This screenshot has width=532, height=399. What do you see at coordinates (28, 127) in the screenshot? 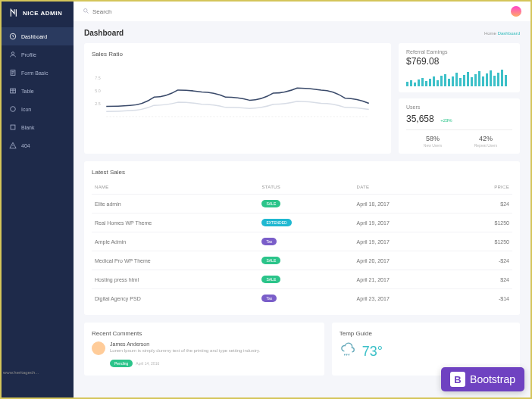
I see `sidebar-item-label: Blank` at bounding box center [28, 127].